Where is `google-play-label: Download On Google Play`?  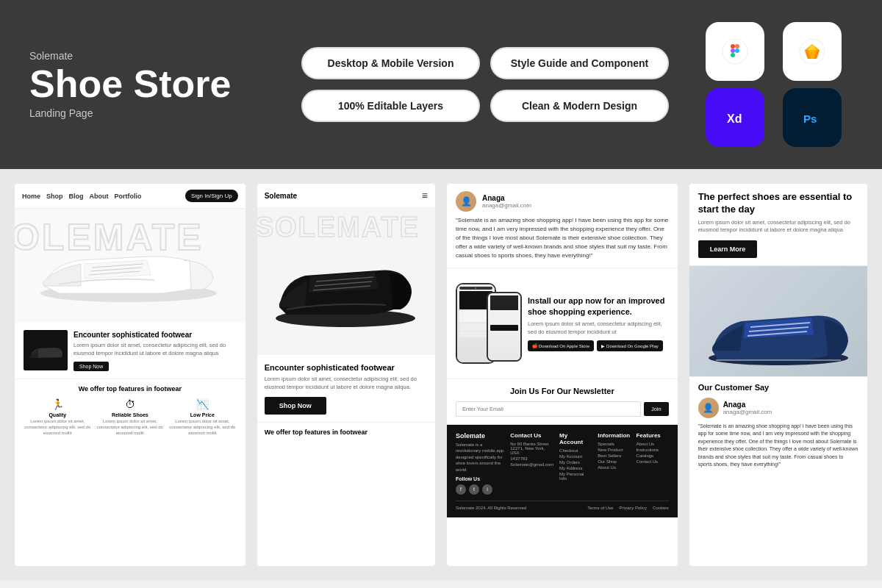 google-play-label: Download On Google Play is located at coordinates (632, 346).